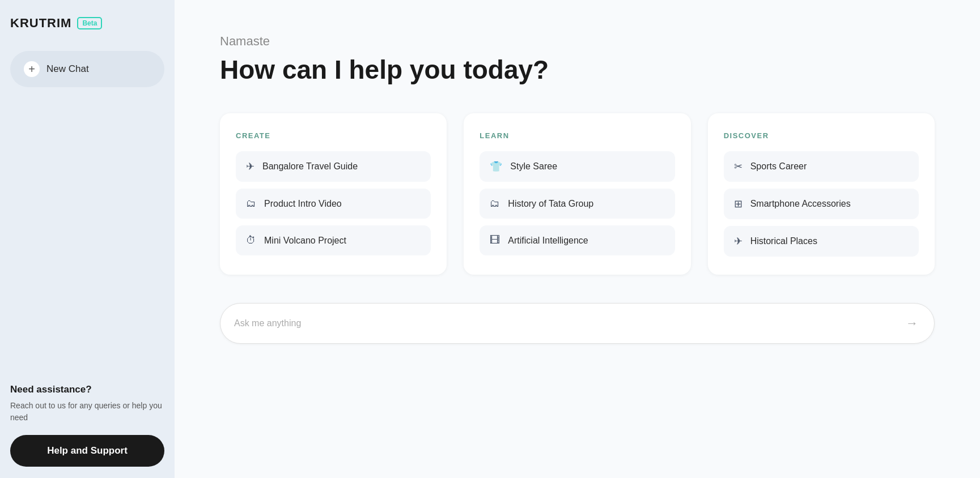 The height and width of the screenshot is (478, 980). What do you see at coordinates (87, 451) in the screenshot?
I see `help-support-button: Help and Support` at bounding box center [87, 451].